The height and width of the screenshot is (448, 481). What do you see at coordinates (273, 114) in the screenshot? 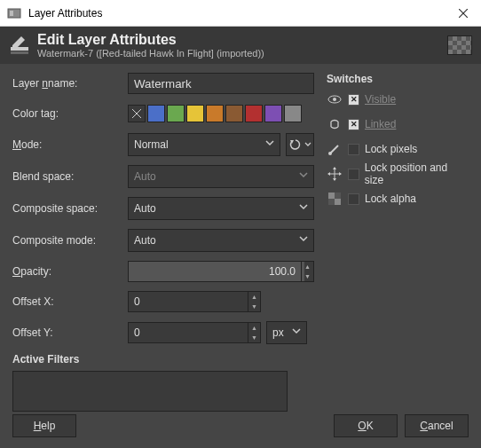
I see `color-tag-purple` at bounding box center [273, 114].